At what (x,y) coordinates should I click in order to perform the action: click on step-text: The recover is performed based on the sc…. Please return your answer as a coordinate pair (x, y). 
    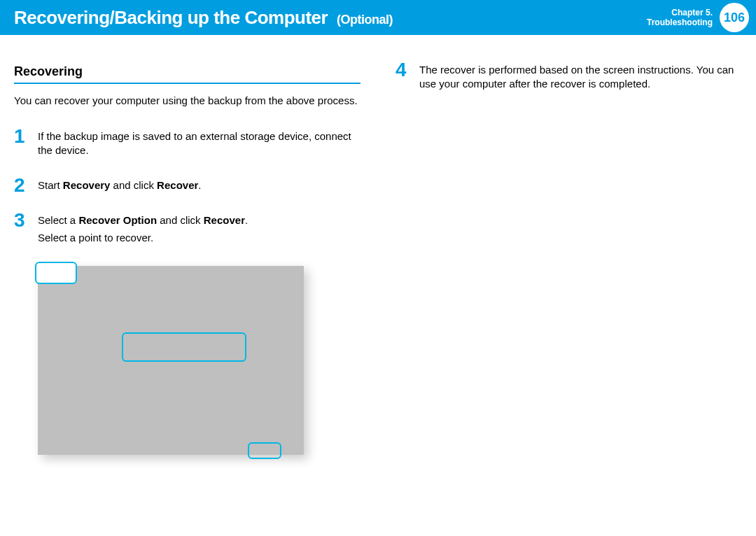
    Looking at the image, I should click on (581, 77).